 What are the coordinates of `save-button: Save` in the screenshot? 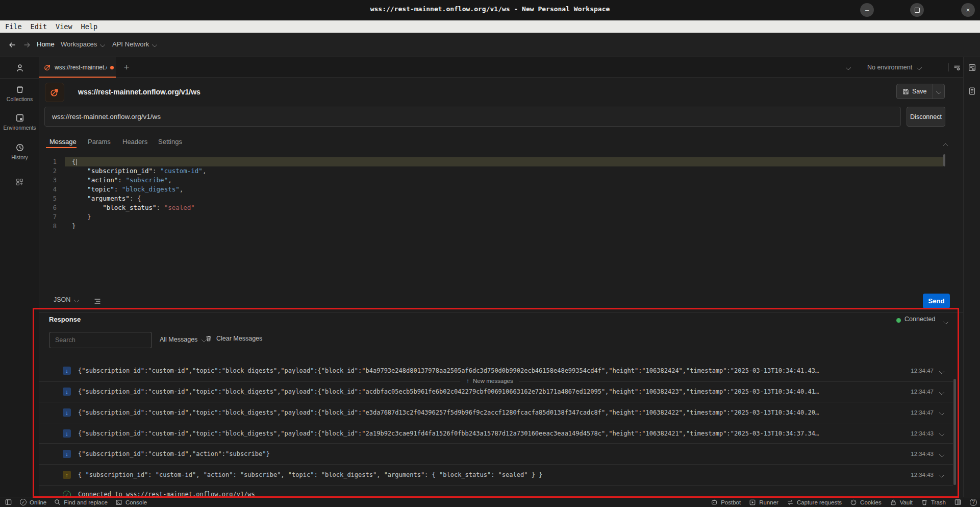 It's located at (915, 91).